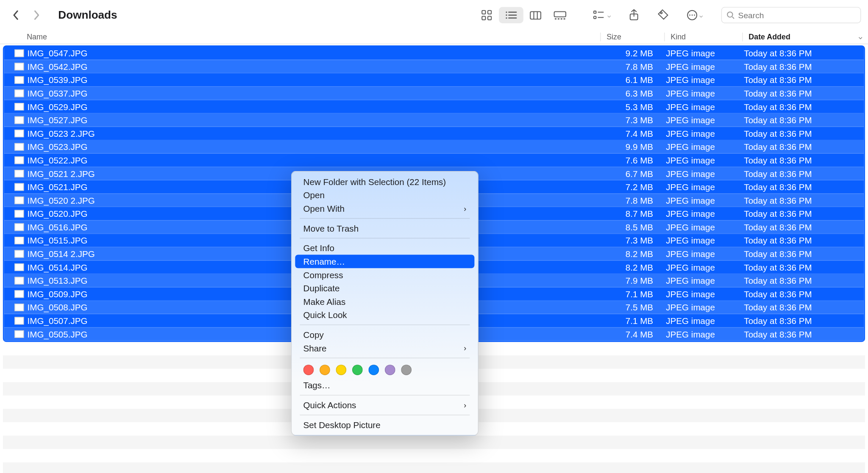 The image size is (868, 473). Describe the element at coordinates (385, 302) in the screenshot. I see `menu-item: Make Alias` at that location.